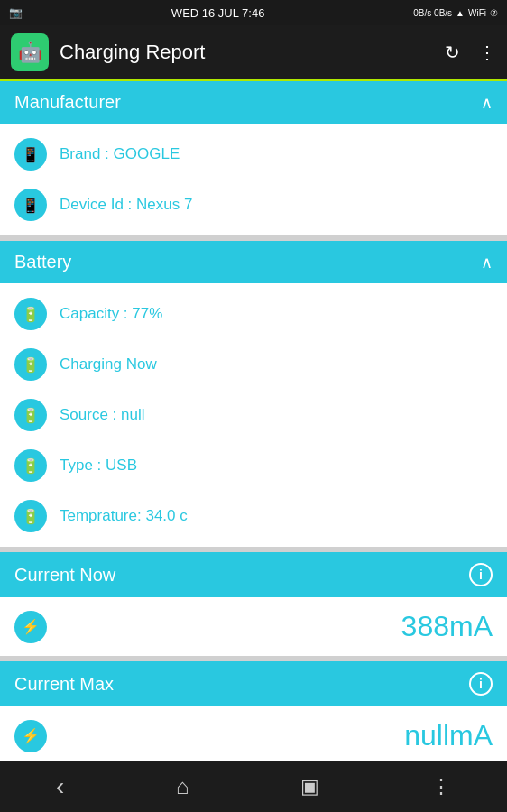 Image resolution: width=507 pixels, height=812 pixels. What do you see at coordinates (310, 787) in the screenshot?
I see `recent-button: ▣` at bounding box center [310, 787].